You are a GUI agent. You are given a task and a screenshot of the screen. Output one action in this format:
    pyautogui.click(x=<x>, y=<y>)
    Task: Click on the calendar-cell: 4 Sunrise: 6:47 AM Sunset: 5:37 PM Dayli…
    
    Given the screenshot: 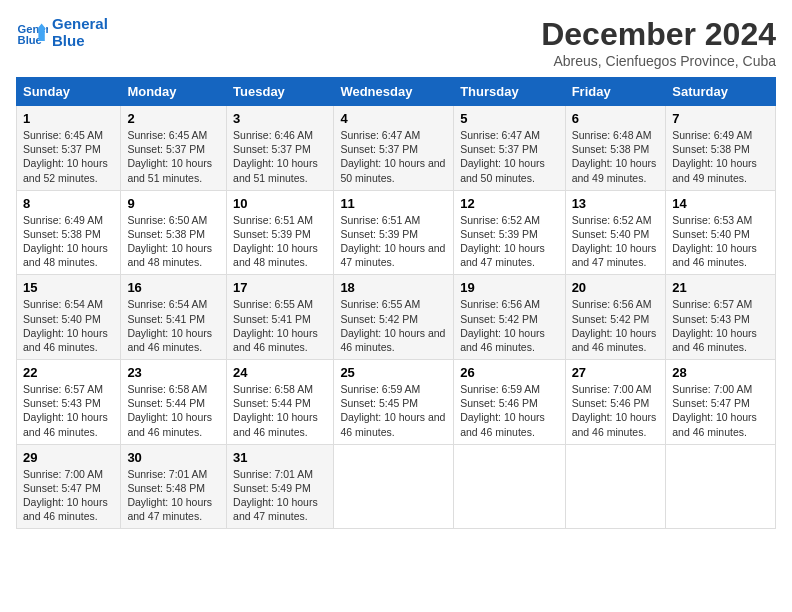 What is the action you would take?
    pyautogui.click(x=394, y=148)
    